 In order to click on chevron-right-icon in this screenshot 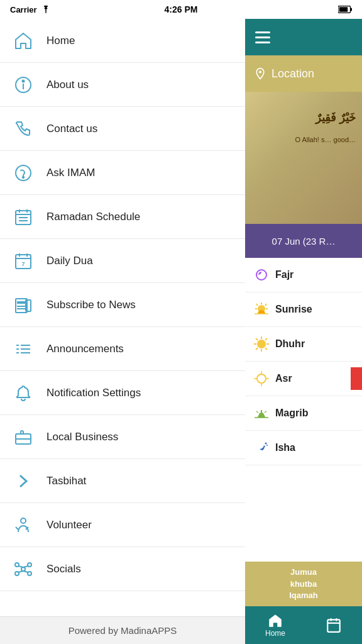, I will do `click(23, 481)`.